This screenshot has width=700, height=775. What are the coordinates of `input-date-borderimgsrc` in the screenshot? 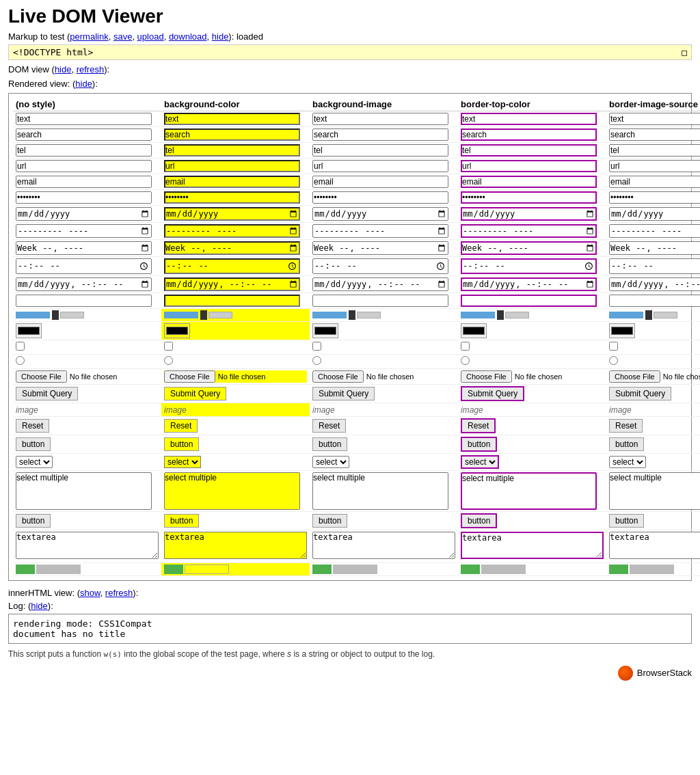 It's located at (655, 214).